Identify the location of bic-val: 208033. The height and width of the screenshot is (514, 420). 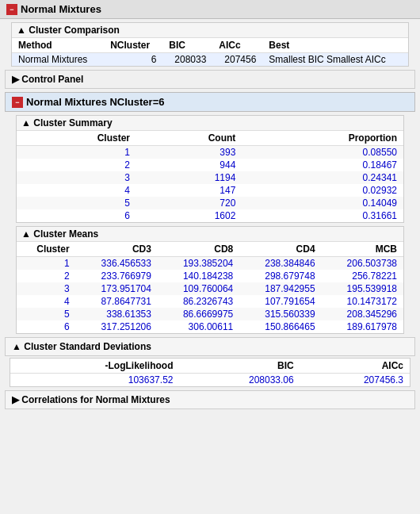
(187, 60).